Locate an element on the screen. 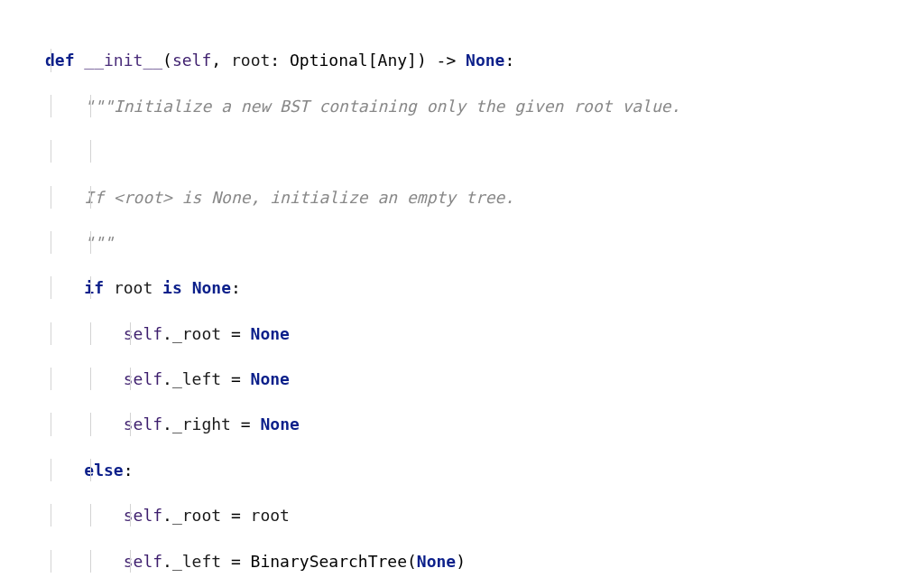 The height and width of the screenshot is (587, 924). code-line: self._root = None is located at coordinates (462, 334).